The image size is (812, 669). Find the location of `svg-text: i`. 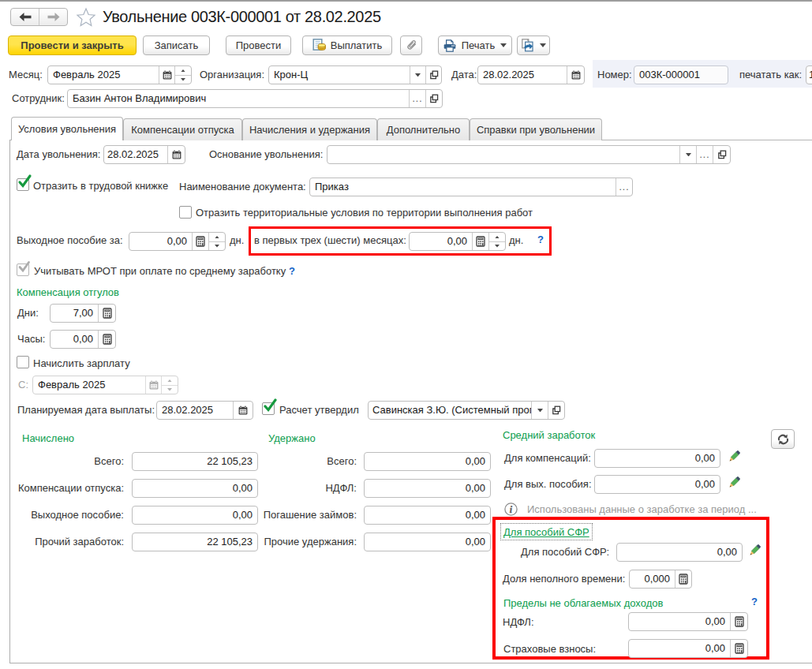

svg-text: i is located at coordinates (511, 510).